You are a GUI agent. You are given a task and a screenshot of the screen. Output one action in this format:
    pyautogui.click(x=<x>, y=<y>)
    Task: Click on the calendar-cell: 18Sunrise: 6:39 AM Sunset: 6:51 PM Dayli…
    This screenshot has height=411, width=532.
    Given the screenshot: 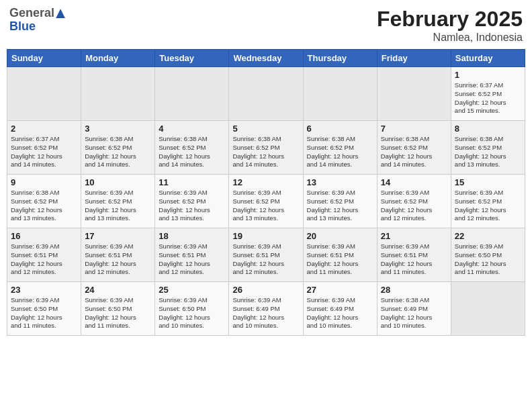 What is the action you would take?
    pyautogui.click(x=192, y=255)
    